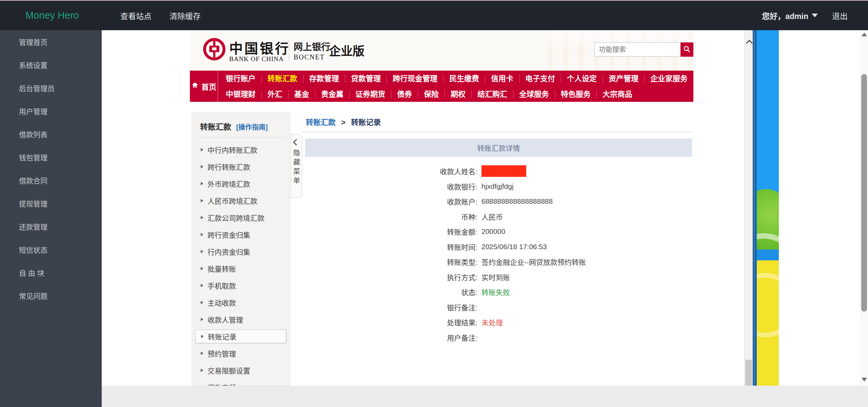  Describe the element at coordinates (498, 148) in the screenshot. I see `panel-title: 转账汇款详情` at that location.